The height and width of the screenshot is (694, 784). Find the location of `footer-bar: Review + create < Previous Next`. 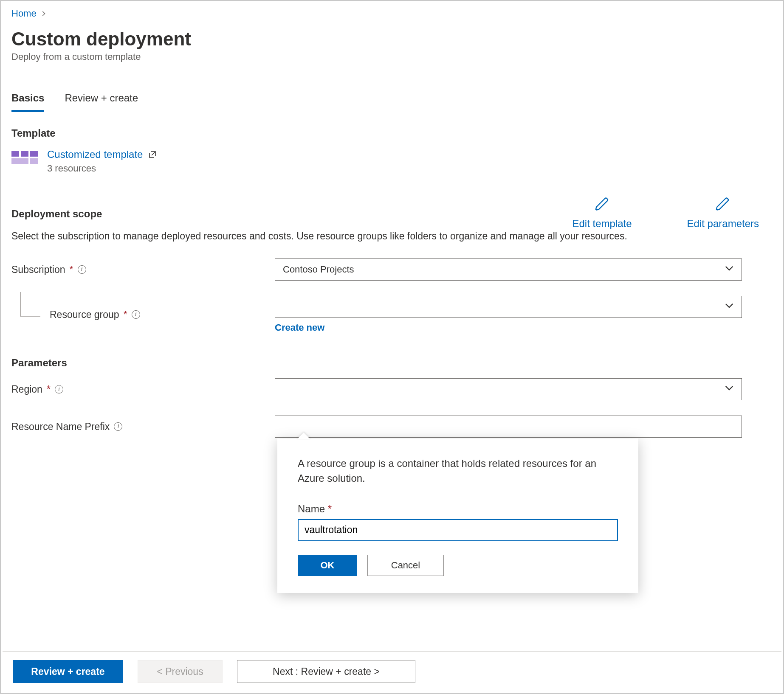

footer-bar: Review + create < Previous Next is located at coordinates (392, 672).